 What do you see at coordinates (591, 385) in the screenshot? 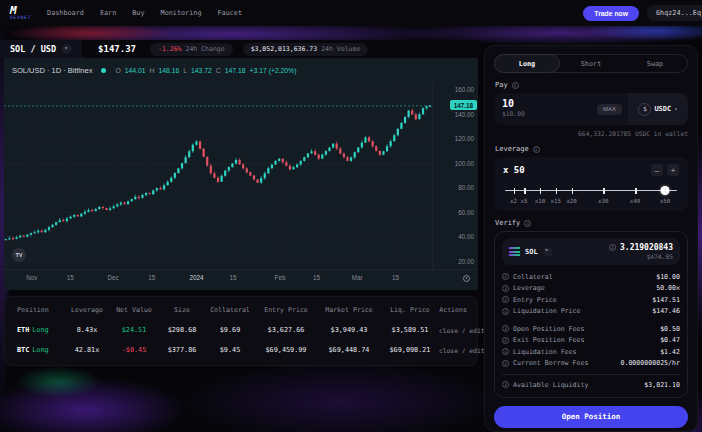
I see `available-liquidity-row: iAvailable Liquidity $3,021.10` at bounding box center [591, 385].